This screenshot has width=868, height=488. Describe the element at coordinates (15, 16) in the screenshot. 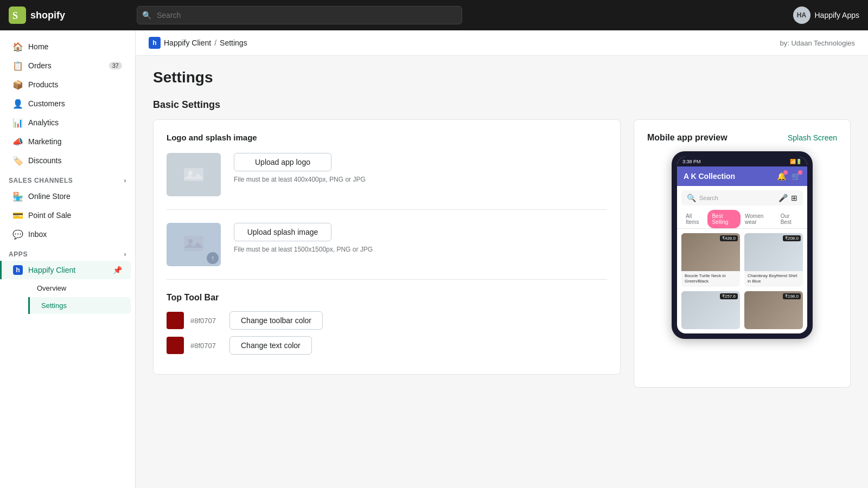

I see `svg-text: S` at that location.